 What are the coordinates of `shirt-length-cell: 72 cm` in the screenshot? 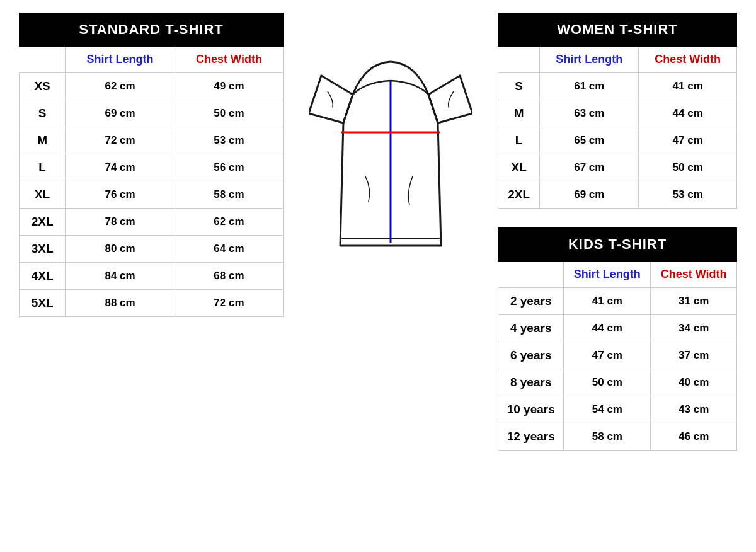 It's located at (120, 141).